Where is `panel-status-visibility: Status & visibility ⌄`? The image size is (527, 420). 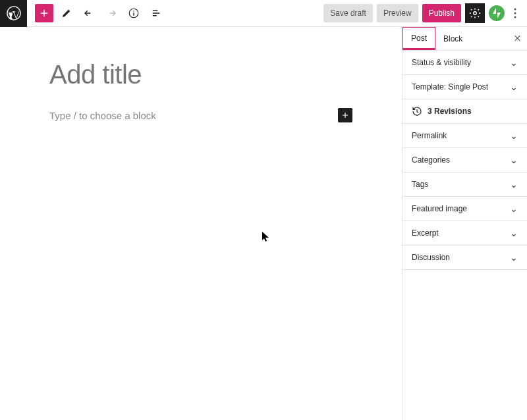 panel-status-visibility: Status & visibility ⌄ is located at coordinates (465, 63).